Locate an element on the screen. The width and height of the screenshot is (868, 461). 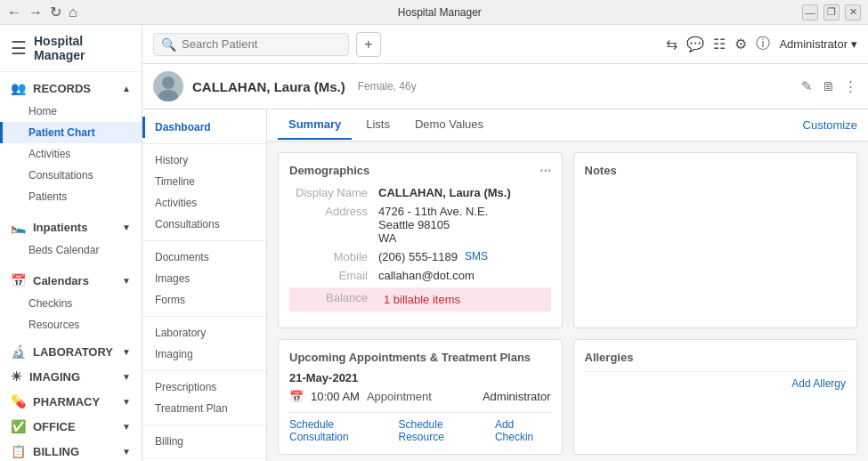
sidebar-group-office: ✅ OFFICE ▼ is located at coordinates (71, 426).